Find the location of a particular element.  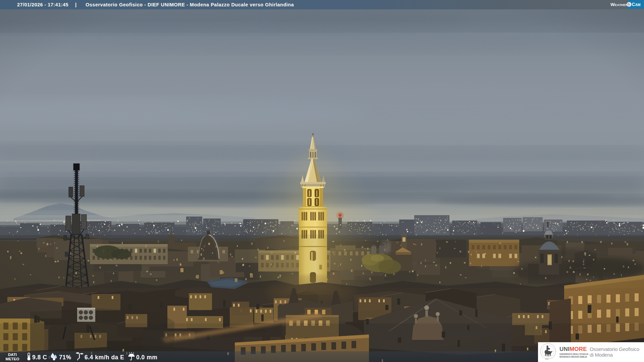

svg-text: UNIVERSITÀ DEGLI STUDI DI is located at coordinates (574, 354).